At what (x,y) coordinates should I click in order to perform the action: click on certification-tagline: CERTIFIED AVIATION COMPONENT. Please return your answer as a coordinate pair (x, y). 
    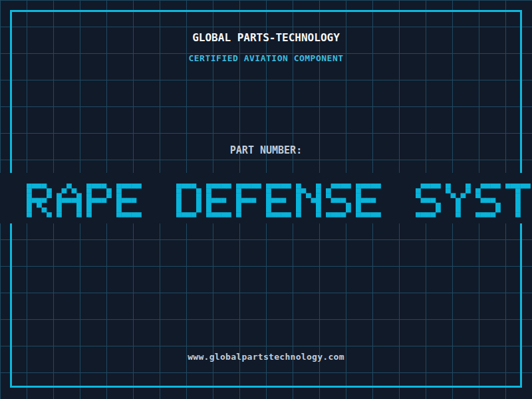
    Looking at the image, I should click on (266, 59).